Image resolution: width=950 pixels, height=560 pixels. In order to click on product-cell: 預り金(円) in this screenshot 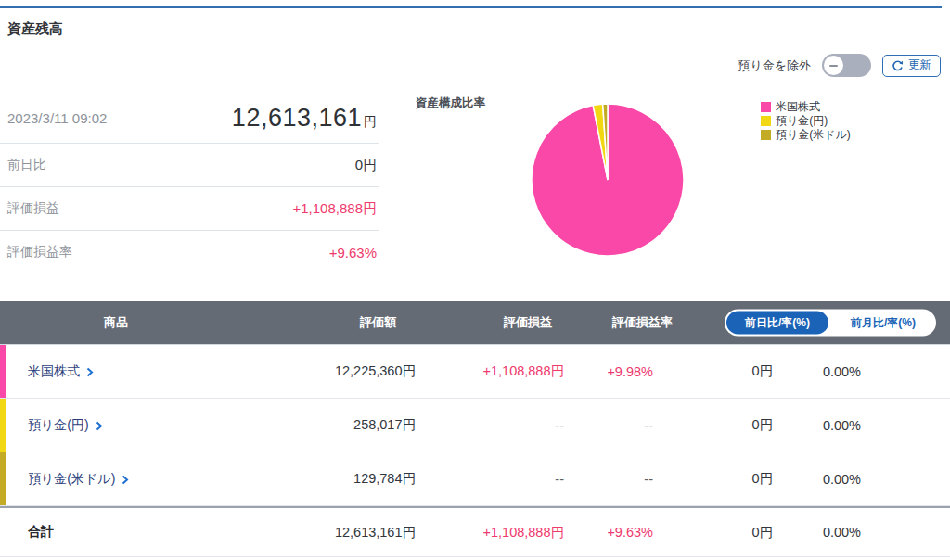, I will do `click(116, 426)`.